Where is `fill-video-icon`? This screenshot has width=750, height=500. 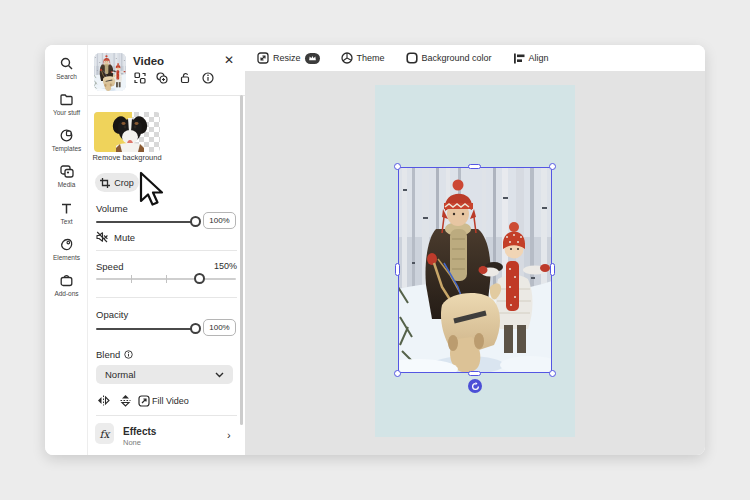
fill-video-icon is located at coordinates (144, 401).